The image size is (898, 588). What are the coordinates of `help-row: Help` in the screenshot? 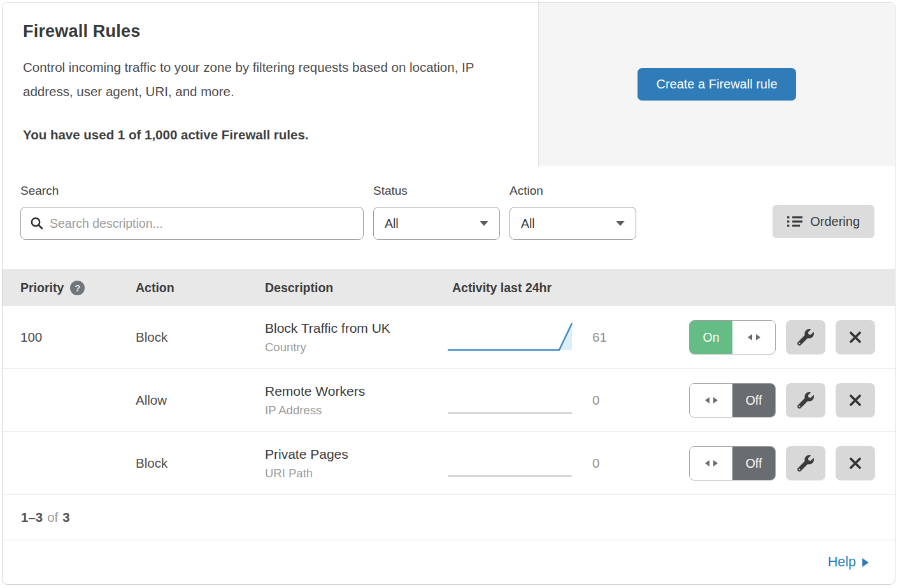 It's located at (448, 563).